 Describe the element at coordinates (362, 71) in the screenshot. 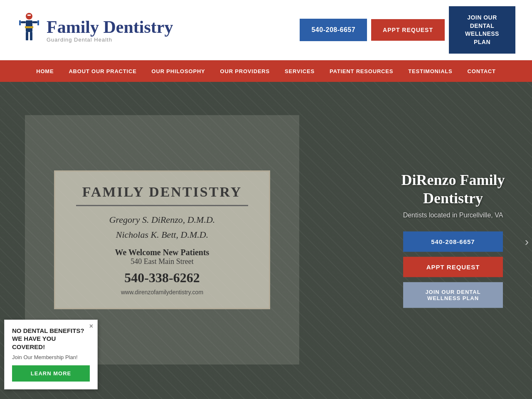

I see `nav-patient-resources: PATIENT RESOURCES` at that location.